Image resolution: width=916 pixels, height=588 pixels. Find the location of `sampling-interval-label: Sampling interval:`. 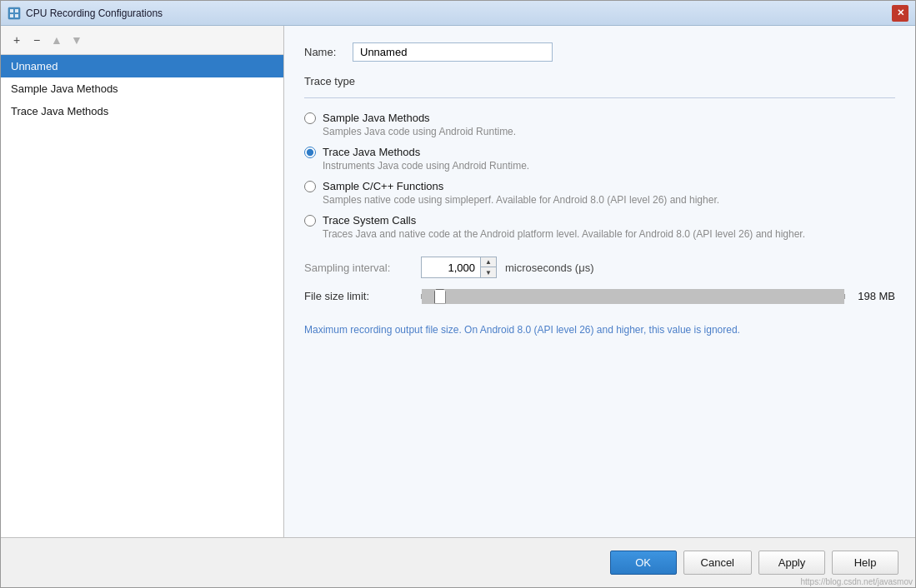

sampling-interval-label: Sampling interval: is located at coordinates (358, 268).